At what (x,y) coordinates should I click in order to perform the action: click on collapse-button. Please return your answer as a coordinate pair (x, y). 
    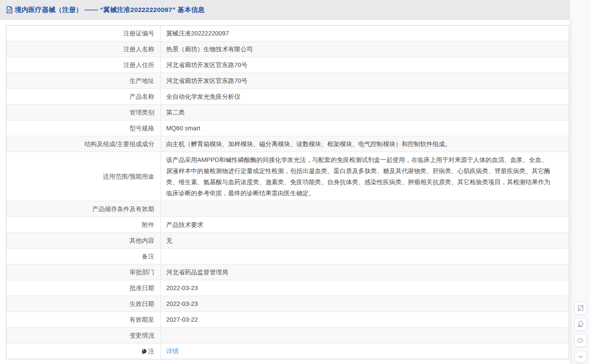
    Looking at the image, I should click on (581, 357).